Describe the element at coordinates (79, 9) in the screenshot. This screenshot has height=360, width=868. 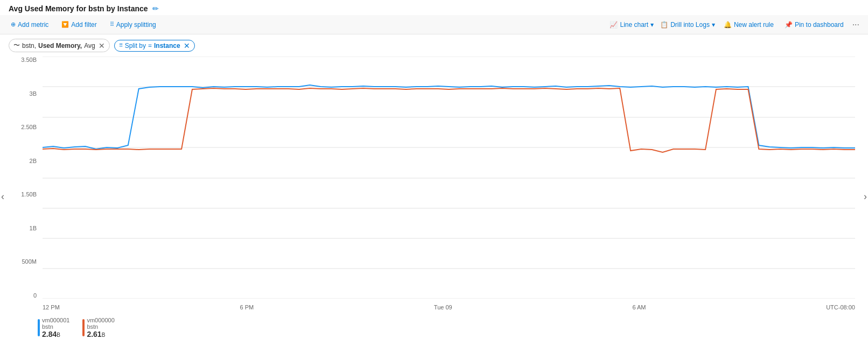
I see `page-title: Avg Used Memory for bstn by Instance` at that location.